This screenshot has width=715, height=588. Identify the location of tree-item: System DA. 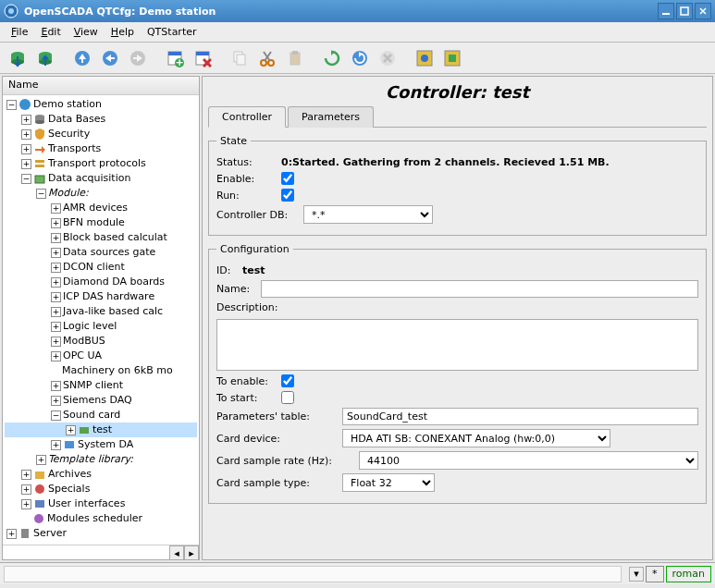
(105, 445).